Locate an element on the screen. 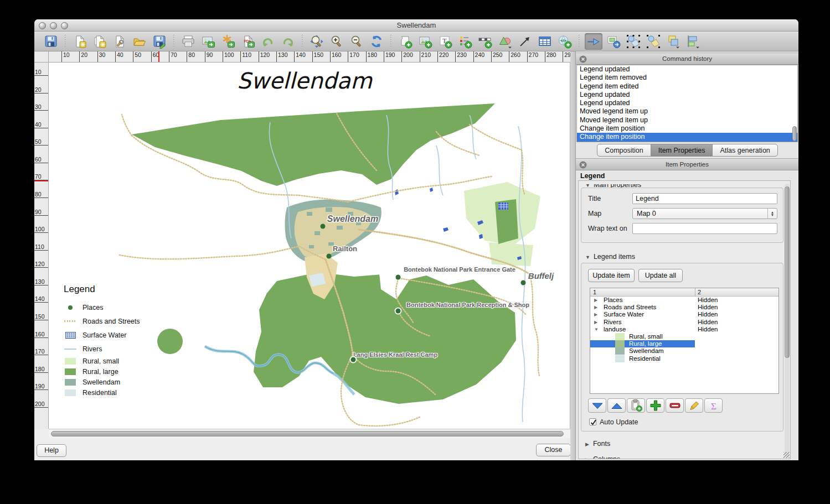 This screenshot has height=504, width=830. select-move-item-button is located at coordinates (594, 41).